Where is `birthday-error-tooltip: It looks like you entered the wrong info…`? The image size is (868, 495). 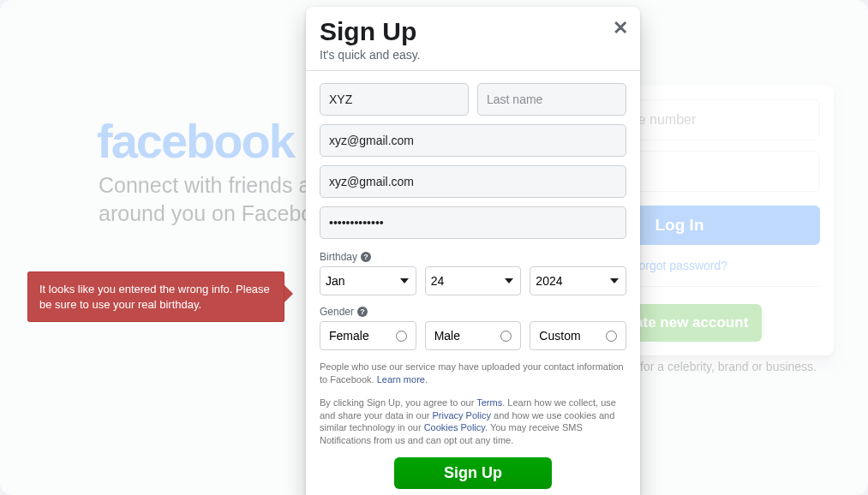 birthday-error-tooltip: It looks like you entered the wrong info… is located at coordinates (156, 296).